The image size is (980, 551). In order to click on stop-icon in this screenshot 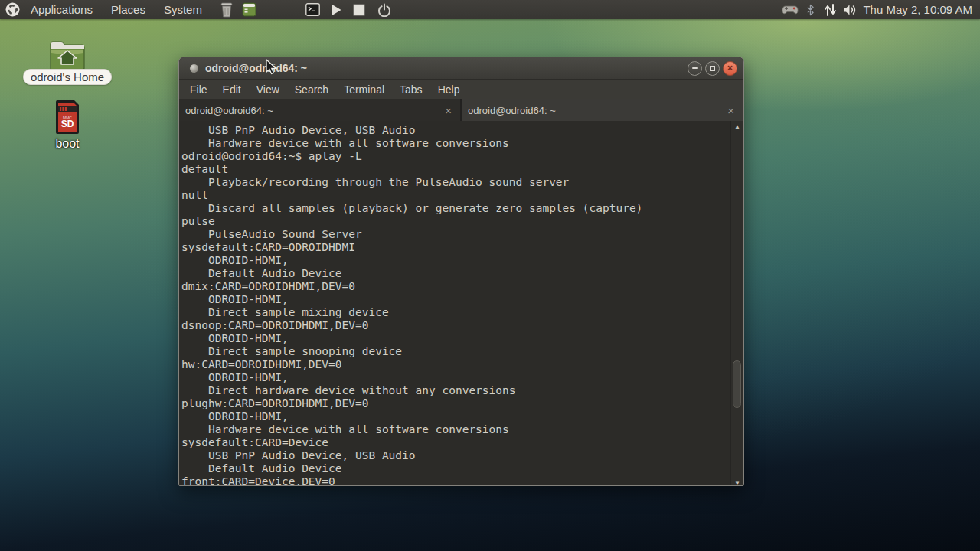, I will do `click(359, 10)`.